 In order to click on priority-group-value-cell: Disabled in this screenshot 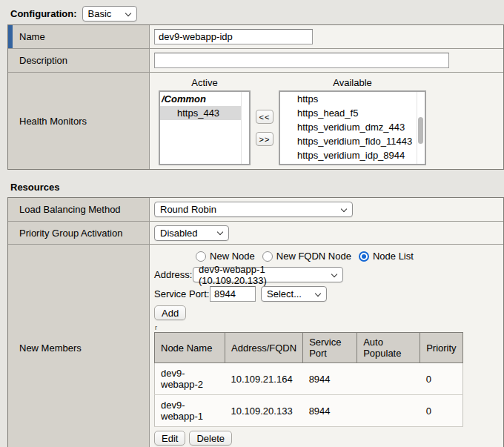, I will do `click(326, 233)`.